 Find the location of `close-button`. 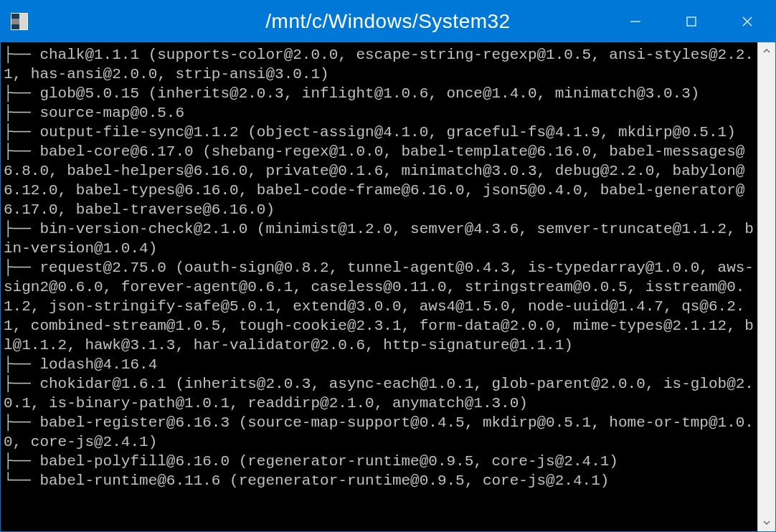

close-button is located at coordinates (747, 22).